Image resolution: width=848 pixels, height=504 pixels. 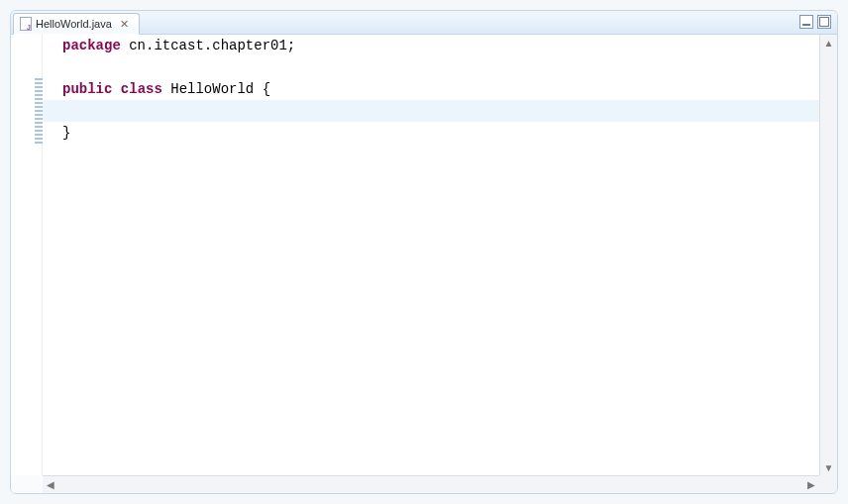 What do you see at coordinates (811, 485) in the screenshot?
I see `scroll-right-button: ▶` at bounding box center [811, 485].